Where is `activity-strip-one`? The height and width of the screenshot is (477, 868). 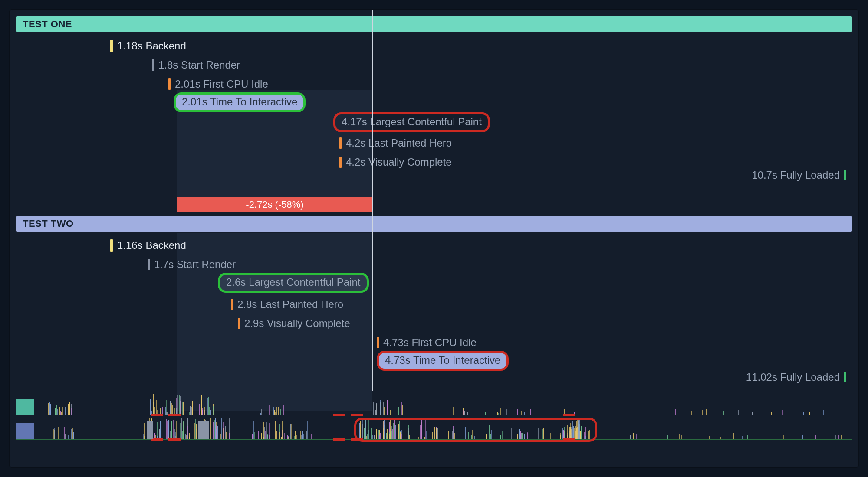
activity-strip-one is located at coordinates (434, 406).